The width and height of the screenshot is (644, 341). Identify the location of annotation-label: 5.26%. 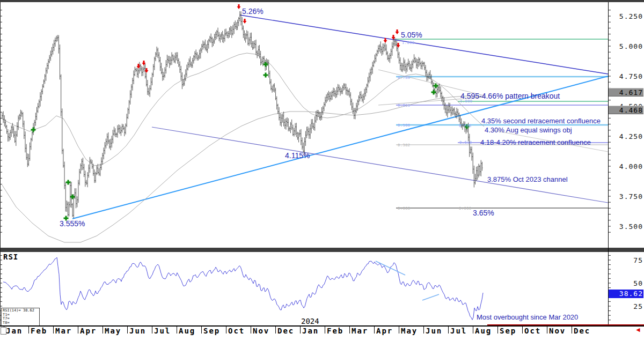
(253, 12).